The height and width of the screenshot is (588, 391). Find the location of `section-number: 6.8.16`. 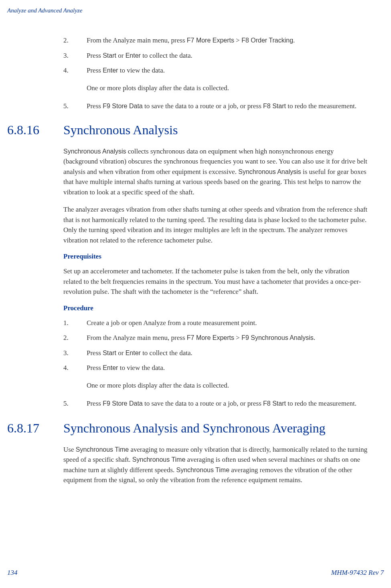

section-number: 6.8.16 is located at coordinates (23, 130).